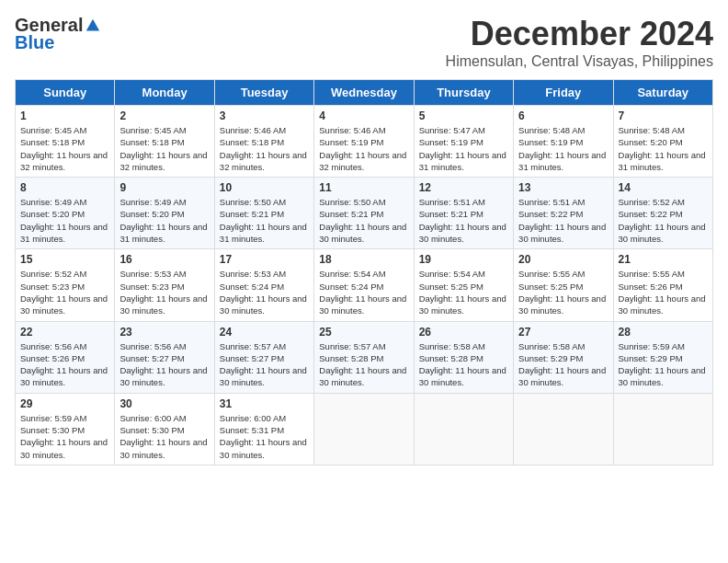 This screenshot has height=563, width=728. I want to click on day-info: Sunrise: 5:59 AM Sunset: 5:30 PM Dayligh…, so click(64, 436).